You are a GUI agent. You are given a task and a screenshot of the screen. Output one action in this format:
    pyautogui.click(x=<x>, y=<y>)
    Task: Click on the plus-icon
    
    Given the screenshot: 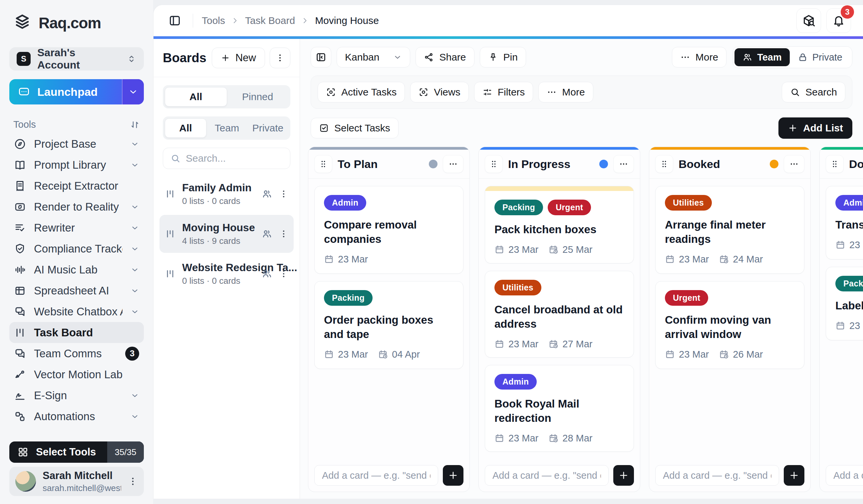 What is the action you would take?
    pyautogui.click(x=792, y=128)
    